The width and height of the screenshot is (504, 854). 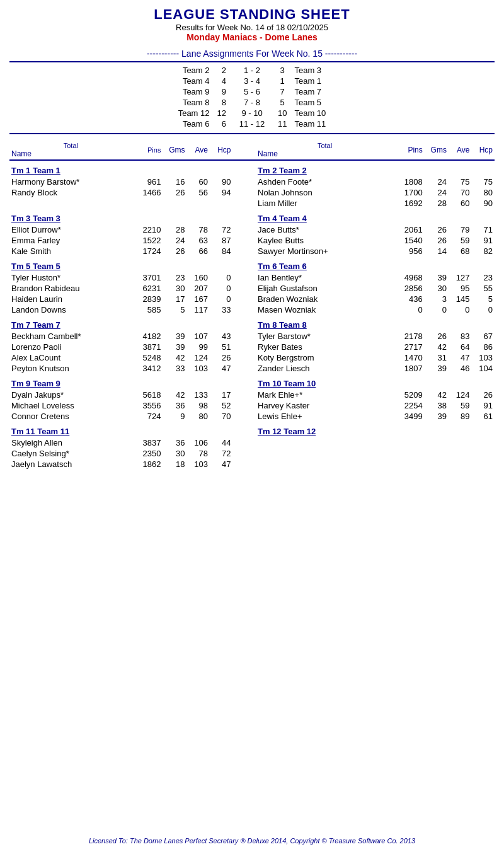 What do you see at coordinates (222, 464) in the screenshot?
I see `player-hcp-left: 47` at bounding box center [222, 464].